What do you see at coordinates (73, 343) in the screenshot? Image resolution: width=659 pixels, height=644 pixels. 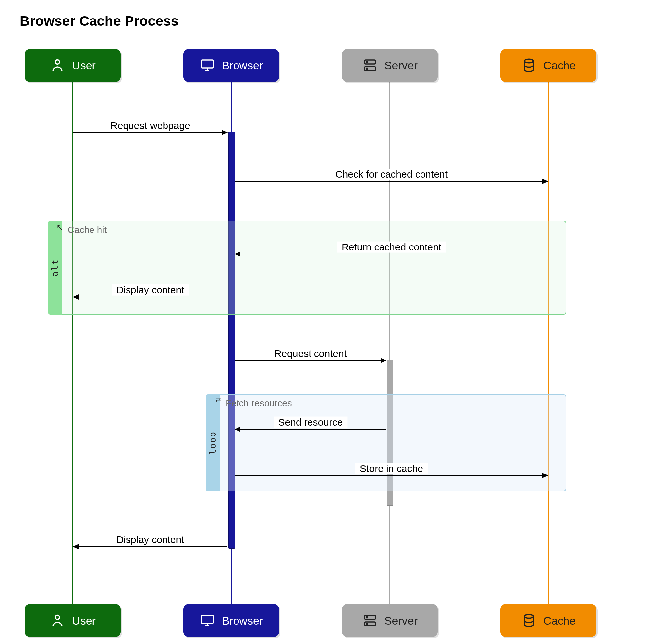 I see `lifeline-user` at bounding box center [73, 343].